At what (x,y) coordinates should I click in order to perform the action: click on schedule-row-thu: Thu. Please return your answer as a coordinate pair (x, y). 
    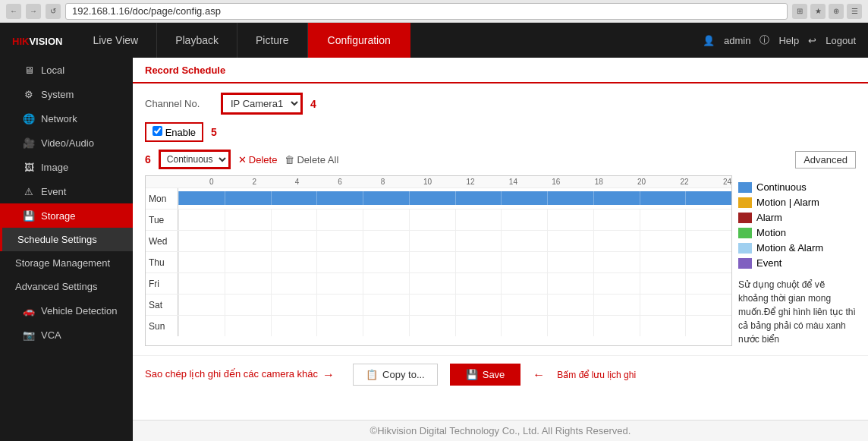
    Looking at the image, I should click on (439, 262).